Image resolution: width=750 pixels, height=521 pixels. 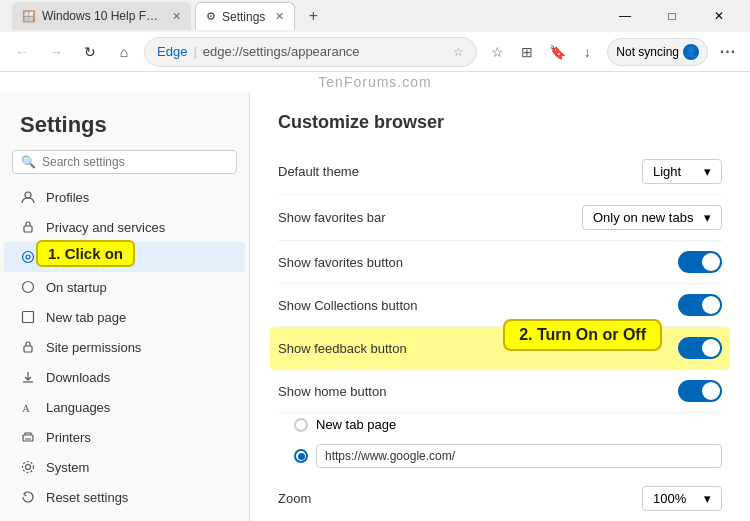 I want to click on downloads-icon-nav, so click(x=28, y=377).